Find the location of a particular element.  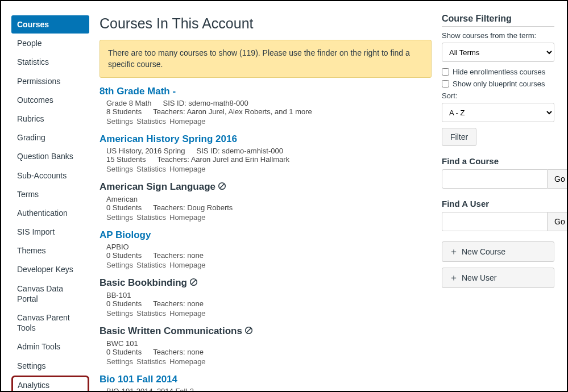

course-title-link: American Sign Language is located at coordinates (163, 187).